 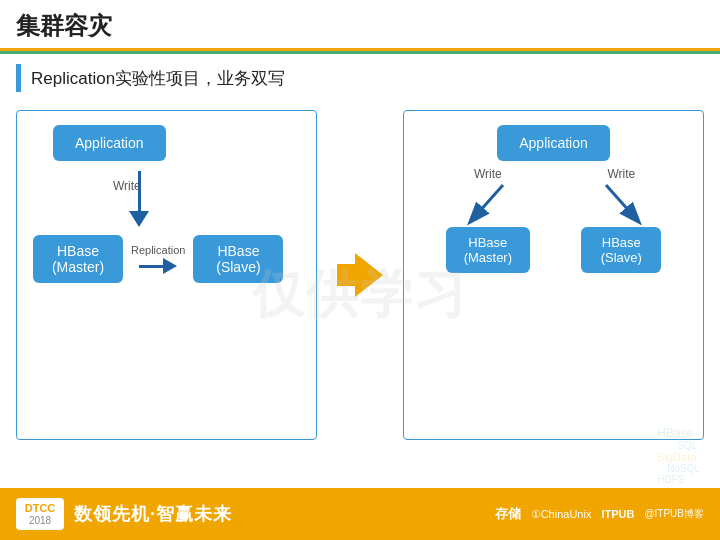 I want to click on right-hbase-slave-box: HBase(Slave), so click(x=621, y=250).